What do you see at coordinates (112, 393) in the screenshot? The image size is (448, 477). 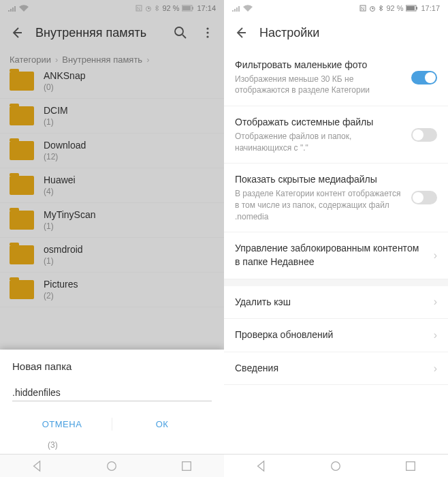 I see `folder-name-input` at bounding box center [112, 393].